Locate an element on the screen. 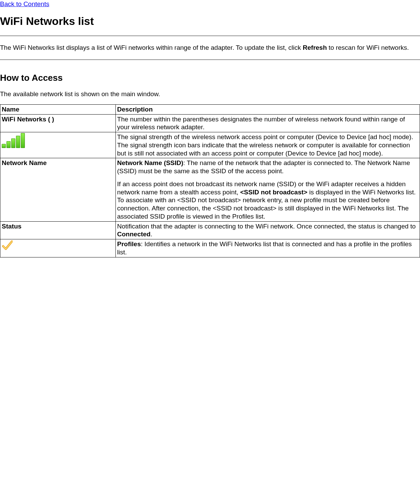 Image resolution: width=420 pixels, height=504 pixels. desc-bold: Network Name (SSID) is located at coordinates (150, 163).